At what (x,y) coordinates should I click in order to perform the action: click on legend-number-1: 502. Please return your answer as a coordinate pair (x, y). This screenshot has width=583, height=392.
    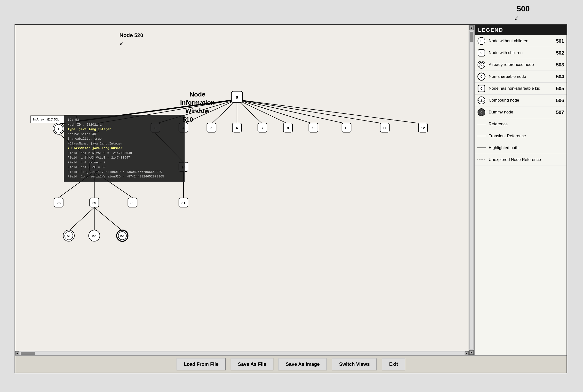
    Looking at the image, I should click on (558, 53).